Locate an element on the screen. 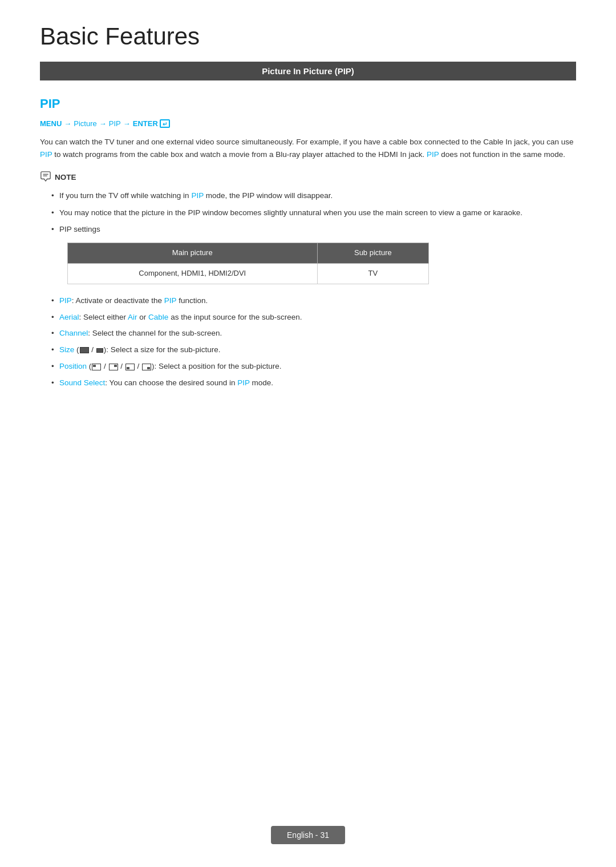 This screenshot has width=616, height=867. picture-label: Picture is located at coordinates (85, 123).